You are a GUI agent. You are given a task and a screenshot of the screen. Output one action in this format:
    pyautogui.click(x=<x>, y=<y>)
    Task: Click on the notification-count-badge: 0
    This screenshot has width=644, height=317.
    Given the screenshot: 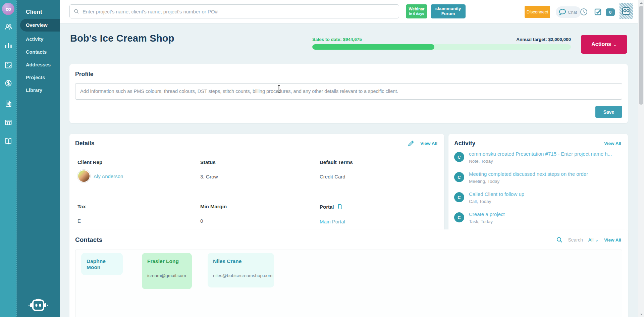 What is the action you would take?
    pyautogui.click(x=610, y=12)
    